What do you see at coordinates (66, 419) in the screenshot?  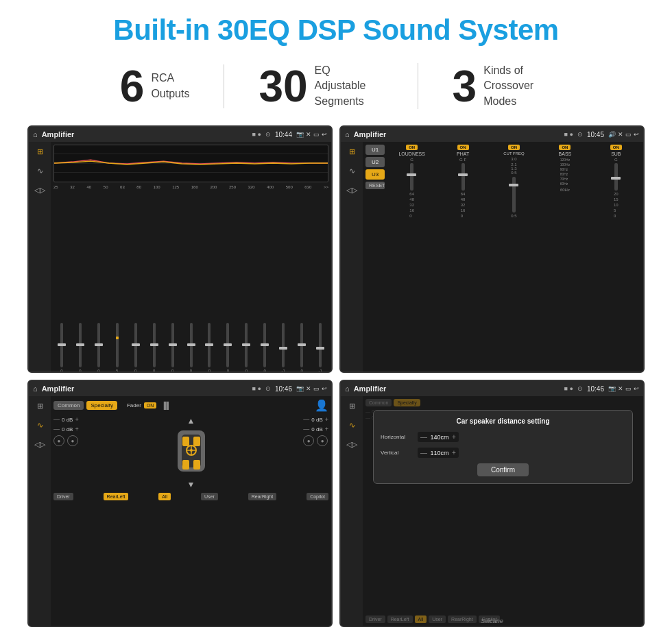 I see `top-left-db: — 0 dB +` at bounding box center [66, 419].